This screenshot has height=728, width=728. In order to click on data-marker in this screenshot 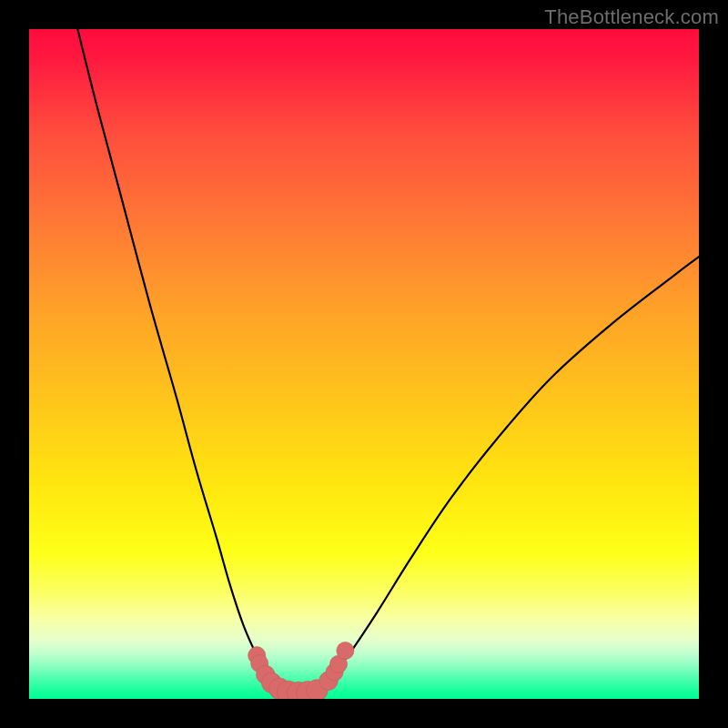, I will do `click(346, 650)`.